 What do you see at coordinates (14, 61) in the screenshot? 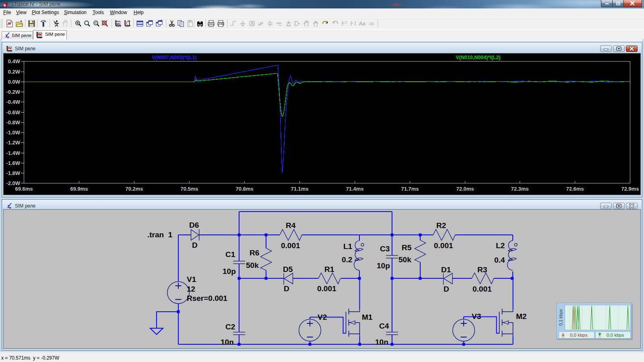
I see `svg-text: 0.4W` at bounding box center [14, 61].